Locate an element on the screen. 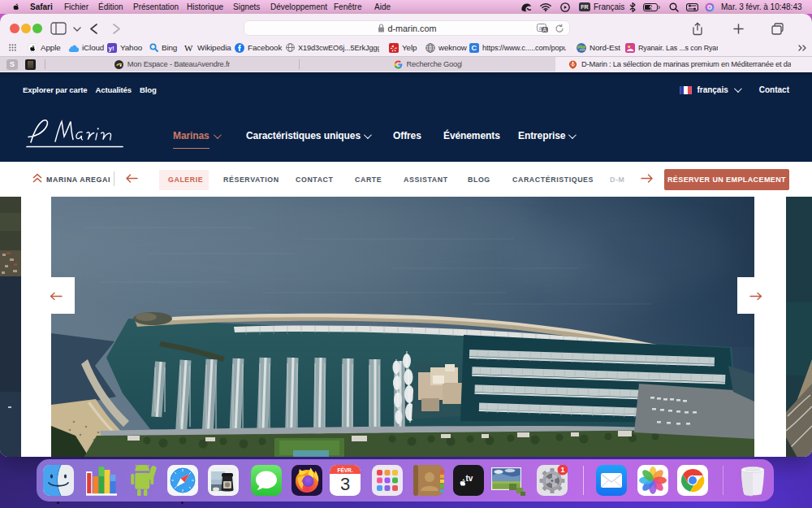 The height and width of the screenshot is (508, 812). svg-text: C is located at coordinates (474, 48).